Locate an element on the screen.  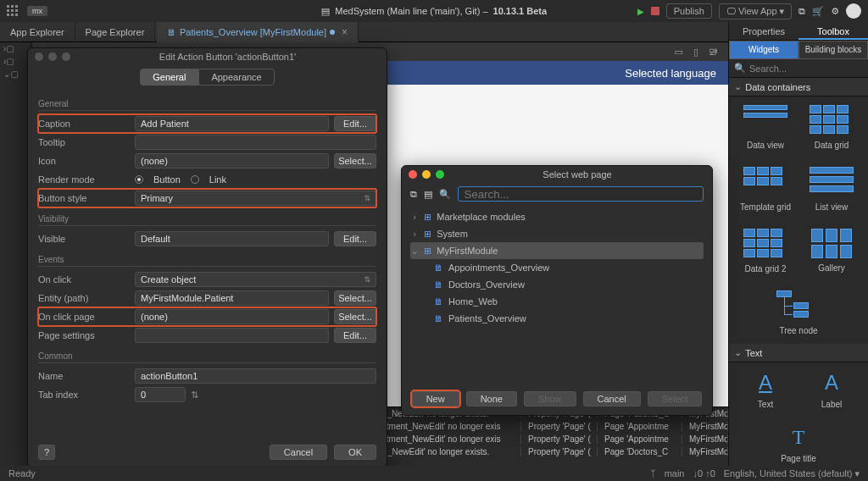
tab-appearance: Appearance is located at coordinates (236, 77).